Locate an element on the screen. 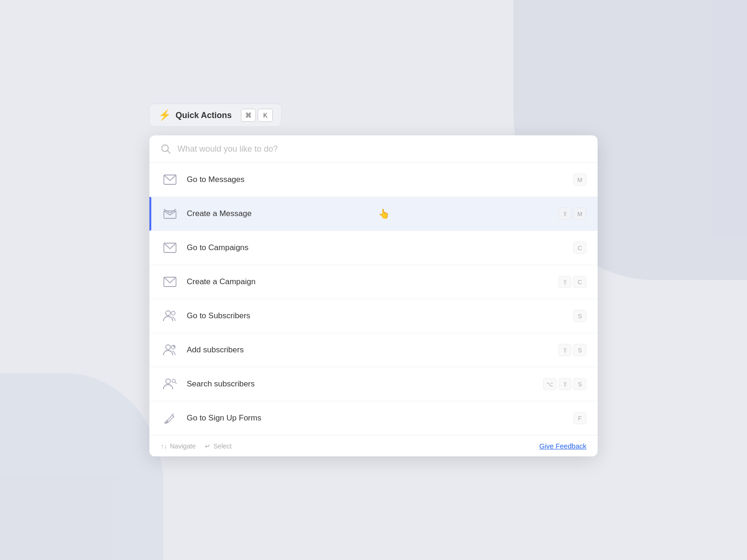 This screenshot has height=560, width=747. quick-actions-badge: ⚡ Quick Actions ⌘ K is located at coordinates (216, 115).